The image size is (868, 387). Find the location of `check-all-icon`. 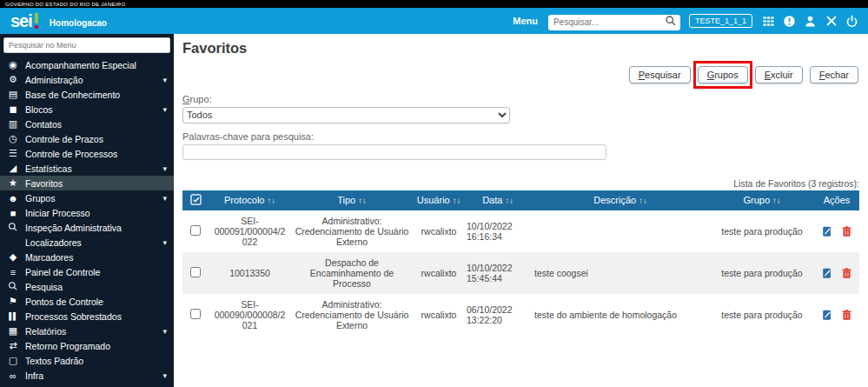

check-all-icon is located at coordinates (196, 200).